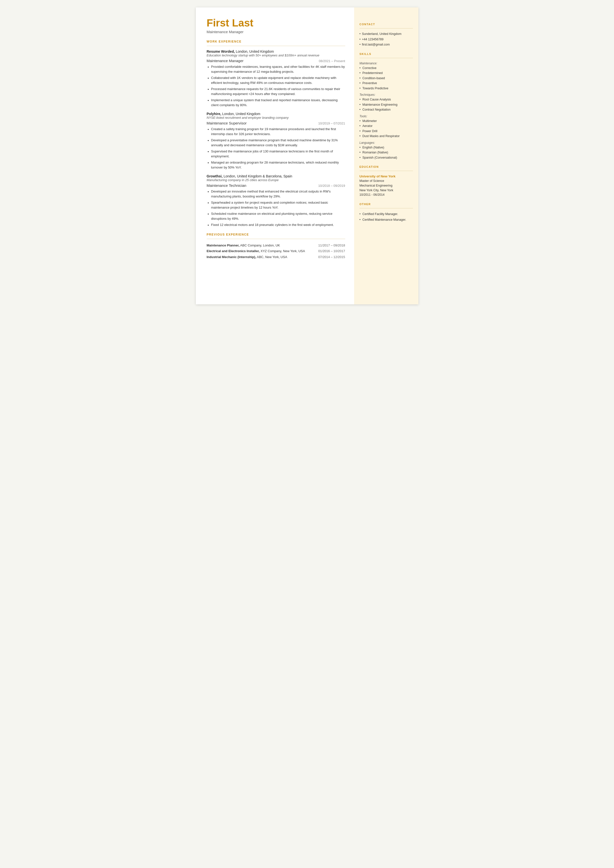 This screenshot has height=868, width=614. What do you see at coordinates (332, 186) in the screenshot?
I see `job-dates-3: 10/2018 – 09/2019` at bounding box center [332, 186].